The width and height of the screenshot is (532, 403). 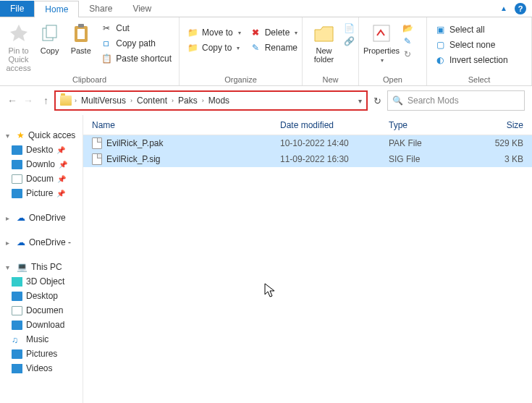 What do you see at coordinates (326, 159) in the screenshot?
I see `file-date: 11-09-2022 16:30` at bounding box center [326, 159].